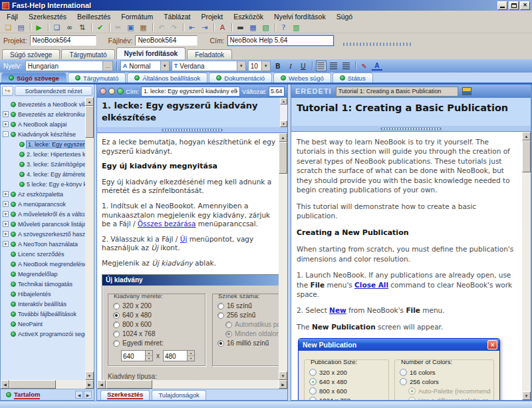 This screenshot has width=532, height=408. What do you see at coordinates (89, 238) in the screenshot?
I see `tree-scrollbar: ▲ ▼` at bounding box center [89, 238].